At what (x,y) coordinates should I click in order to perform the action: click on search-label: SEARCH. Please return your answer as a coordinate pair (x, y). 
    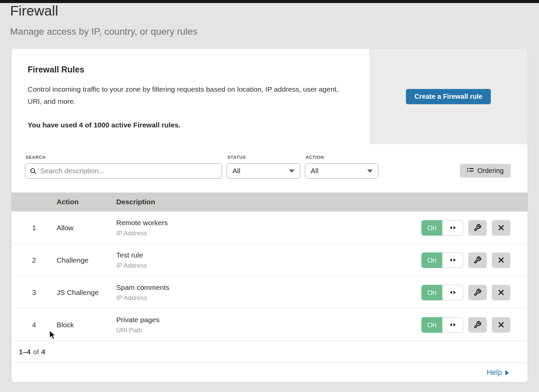
    Looking at the image, I should click on (124, 157).